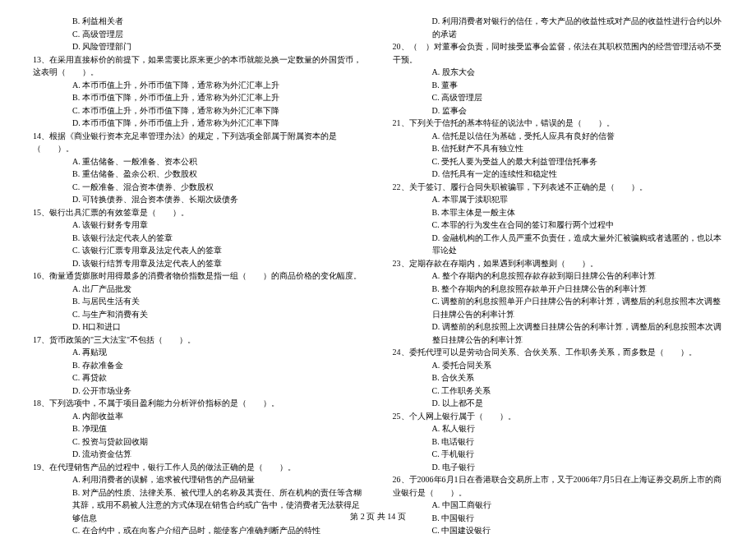 The height and width of the screenshot is (534, 756). Describe the element at coordinates (199, 85) in the screenshot. I see `q13-opt-a: A. 本币币值上升，外币币值下降，通常称为外汇汇率上升` at that location.